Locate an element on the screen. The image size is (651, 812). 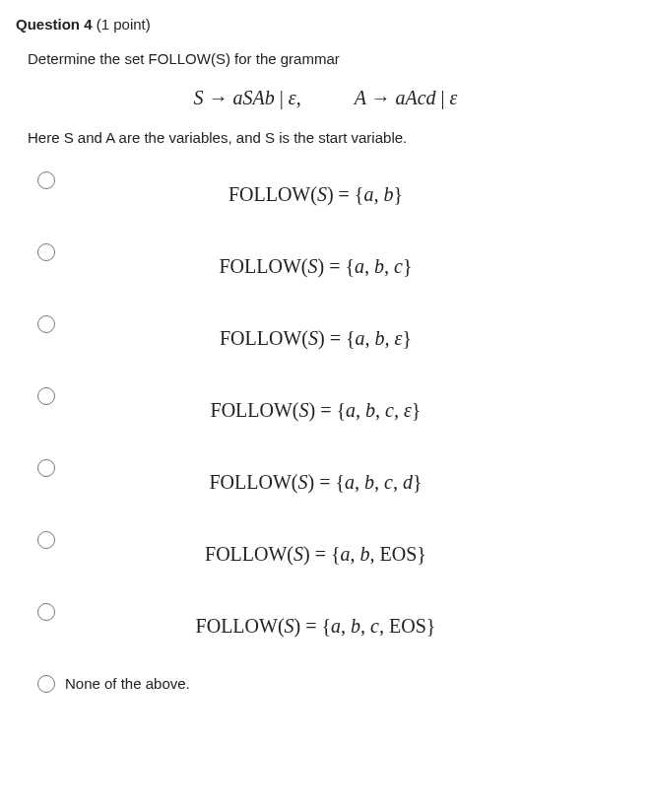
question-prompt: Determine the set FOLLOW(S) for the gram… is located at coordinates (331, 59).